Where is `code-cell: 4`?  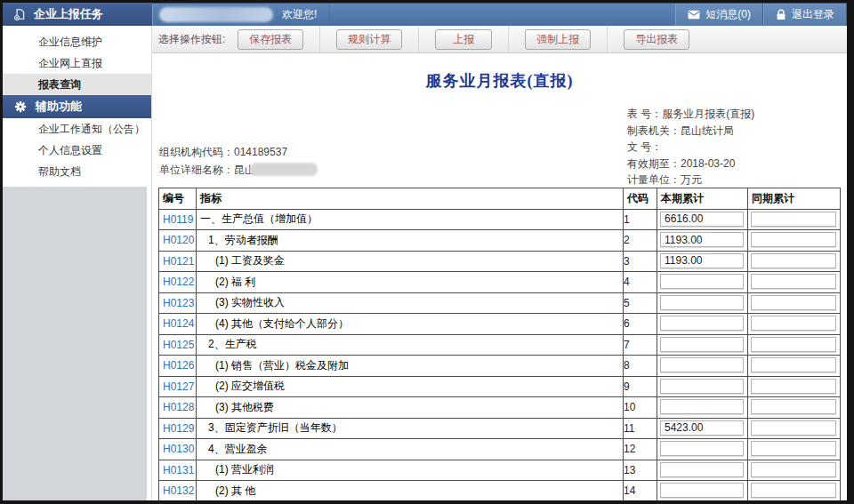
code-cell: 4 is located at coordinates (640, 283).